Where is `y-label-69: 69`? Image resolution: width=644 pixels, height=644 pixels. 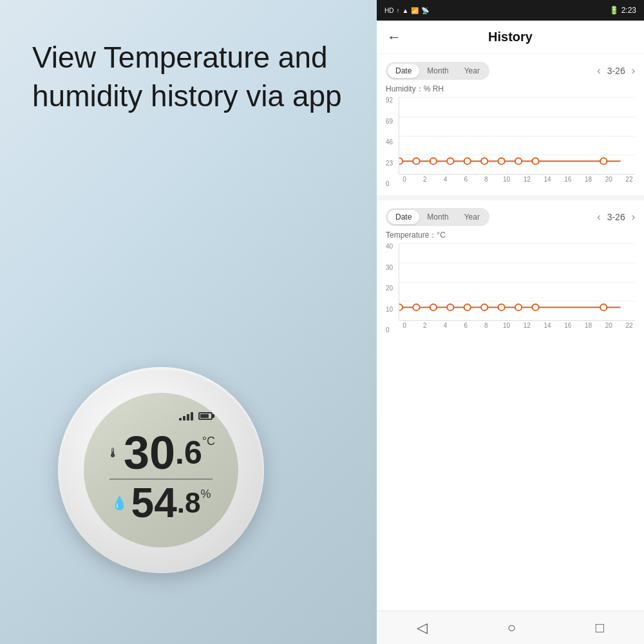 y-label-69: 69 is located at coordinates (389, 122).